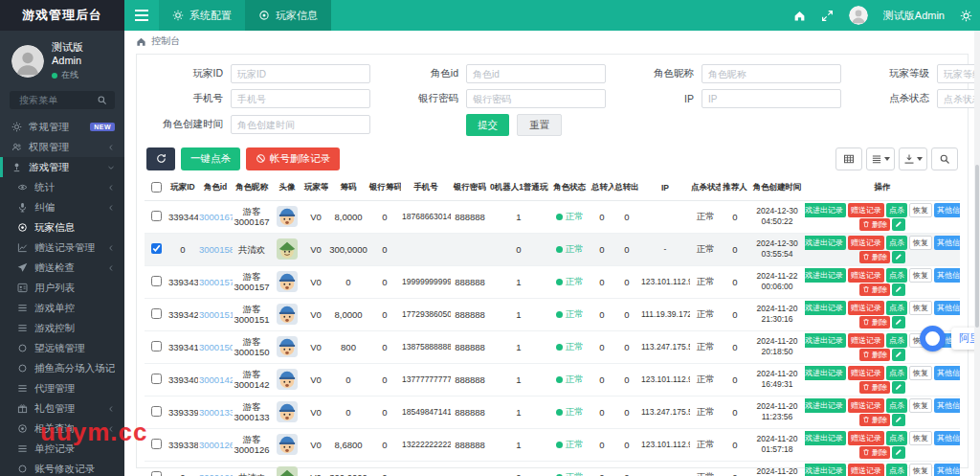  Describe the element at coordinates (880, 159) in the screenshot. I see `columns-button` at that location.